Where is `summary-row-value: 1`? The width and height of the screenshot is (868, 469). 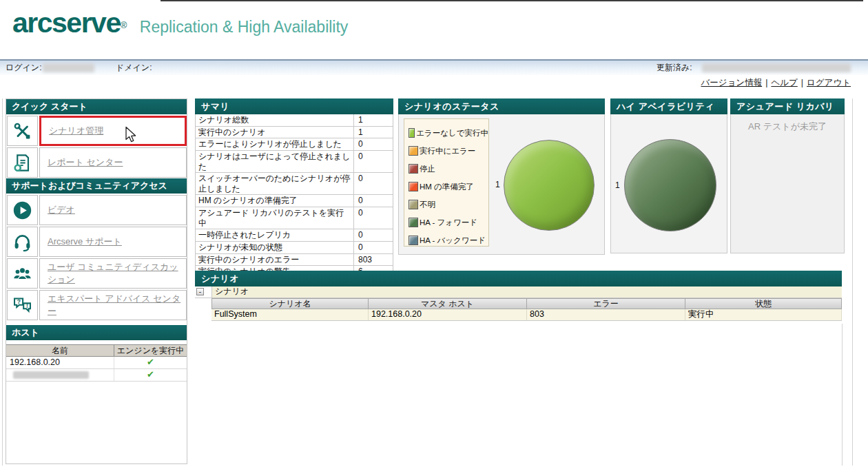
summary-row-value: 1 is located at coordinates (373, 132).